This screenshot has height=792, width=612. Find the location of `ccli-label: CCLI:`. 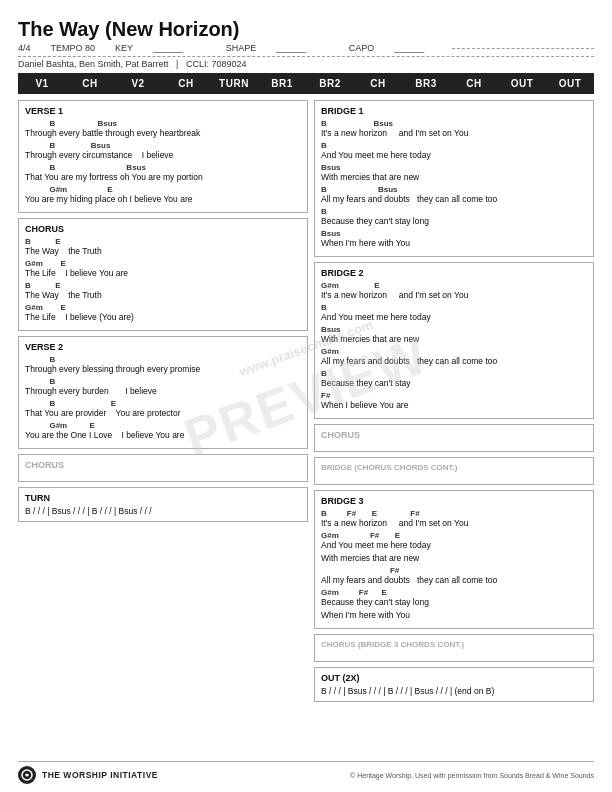

ccli-label: CCLI: is located at coordinates (198, 64).